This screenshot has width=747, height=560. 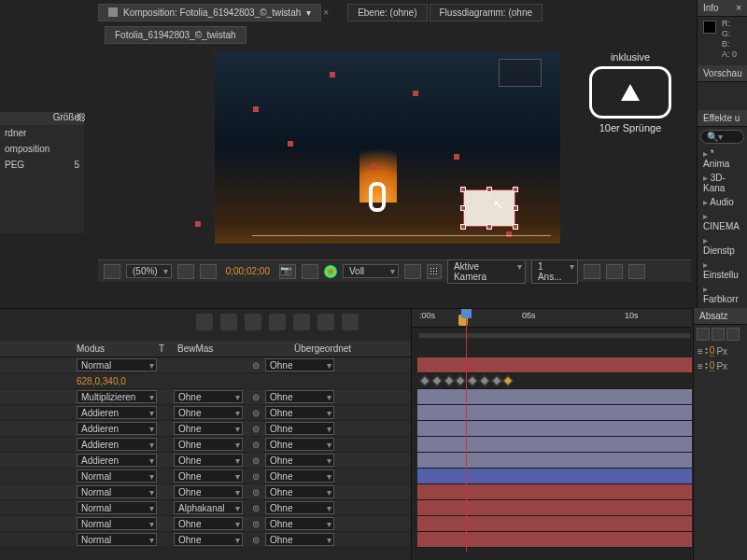 I want to click on layer-row: NormalAlphakanal⊚Ohne, so click(x=205, y=508).